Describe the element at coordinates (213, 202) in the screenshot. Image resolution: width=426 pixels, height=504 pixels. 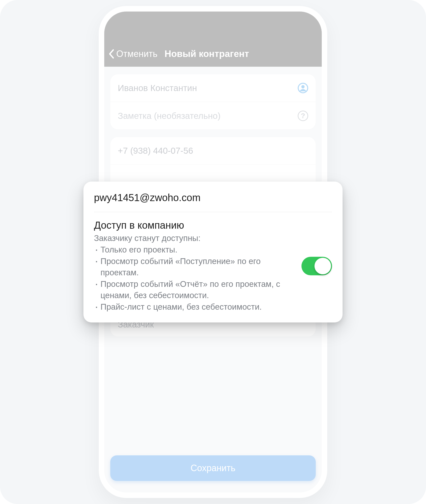
I see `popup-email: pwy41451@zwoho.com` at that location.